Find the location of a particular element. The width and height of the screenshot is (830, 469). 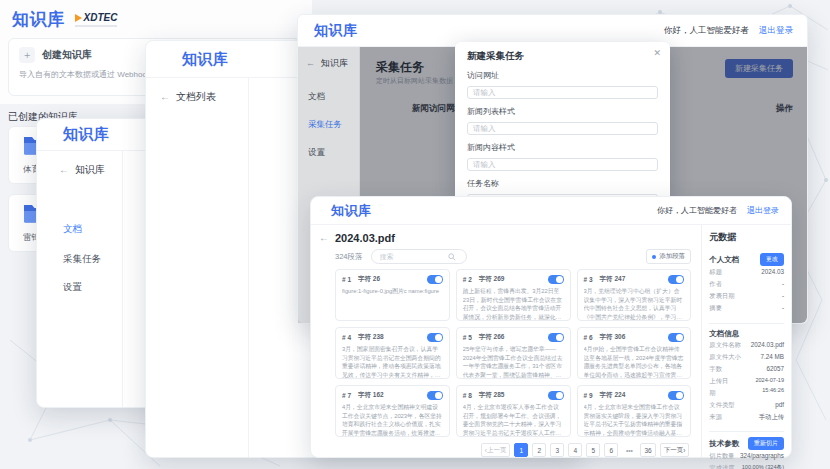

sidebar-item-documents: 文档 is located at coordinates (72, 230).